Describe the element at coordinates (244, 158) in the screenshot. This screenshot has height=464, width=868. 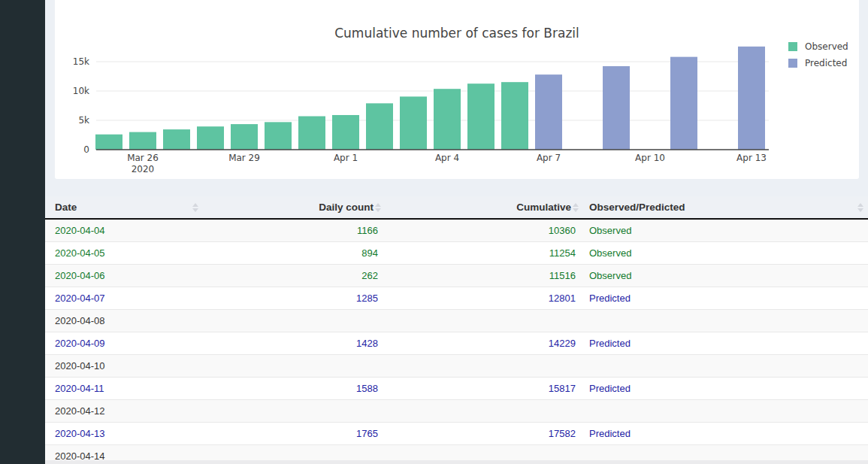
I see `x-tick-label: Mar 29` at that location.